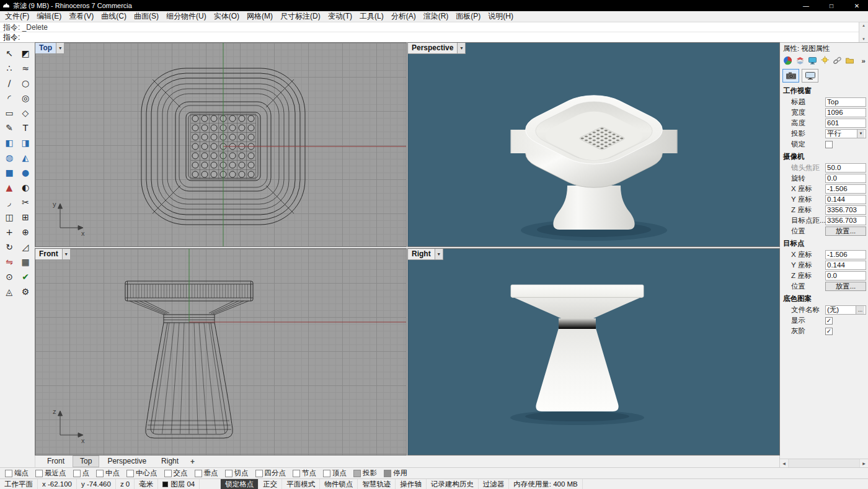 The width and height of the screenshot is (868, 489). What do you see at coordinates (301, 484) in the screenshot?
I see `planar-toggle: 平面模式` at bounding box center [301, 484].